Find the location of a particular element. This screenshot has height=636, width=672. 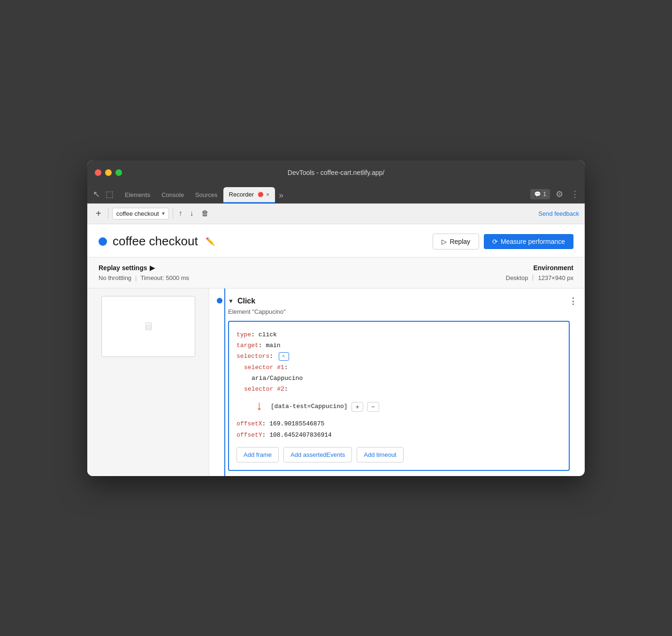

tab-sources: Sources is located at coordinates (206, 195).